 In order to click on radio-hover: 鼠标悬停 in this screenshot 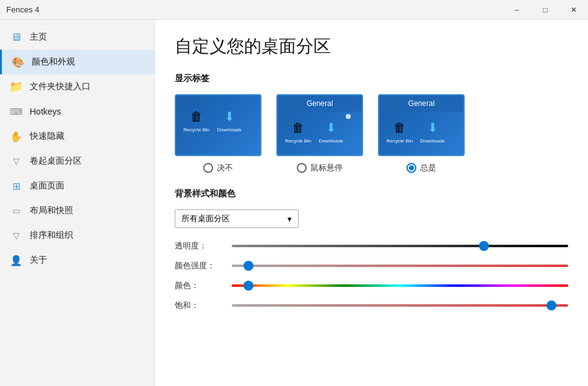, I will do `click(320, 168)`.